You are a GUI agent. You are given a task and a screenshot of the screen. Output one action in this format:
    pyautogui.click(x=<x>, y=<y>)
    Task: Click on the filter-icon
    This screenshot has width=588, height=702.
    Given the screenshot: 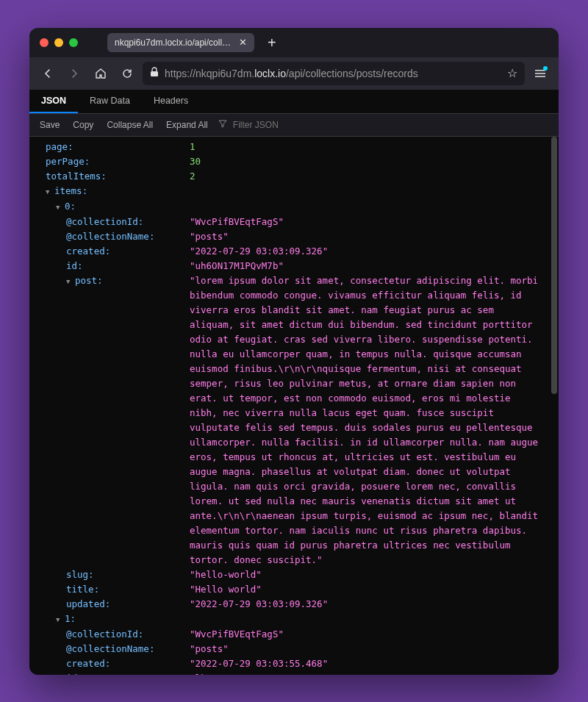 What is the action you would take?
    pyautogui.click(x=223, y=125)
    